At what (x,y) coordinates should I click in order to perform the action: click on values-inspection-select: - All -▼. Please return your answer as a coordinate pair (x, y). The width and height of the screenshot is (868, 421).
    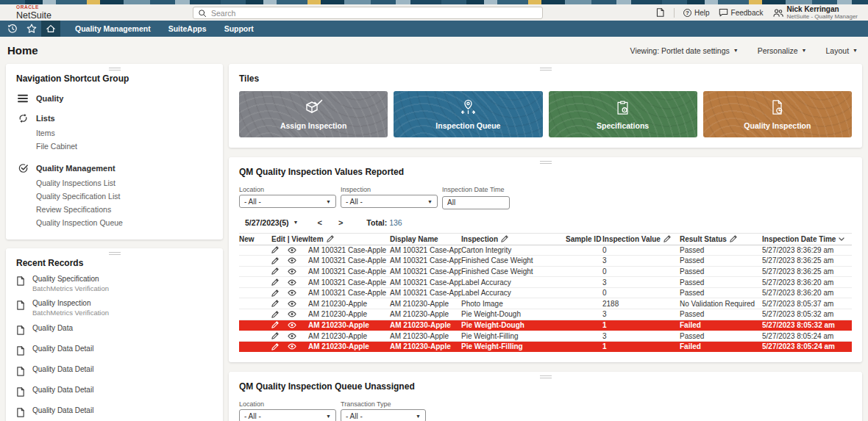
    Looking at the image, I should click on (389, 201).